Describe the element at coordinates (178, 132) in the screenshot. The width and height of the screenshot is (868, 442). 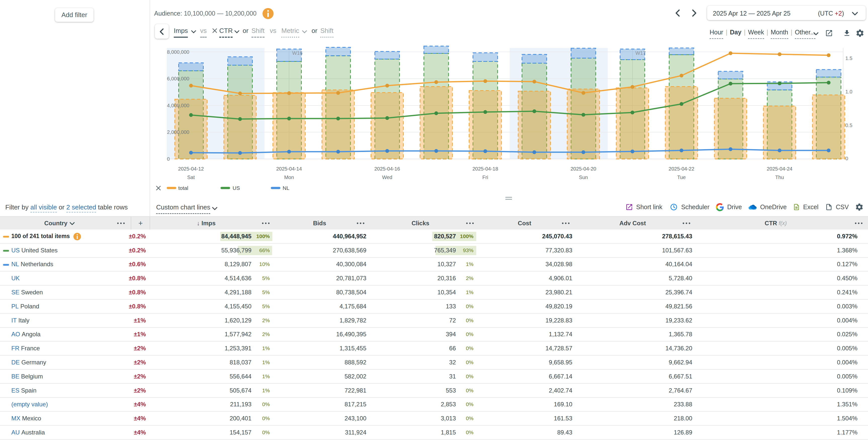
I see `svg-text: 2,000,000` at that location.